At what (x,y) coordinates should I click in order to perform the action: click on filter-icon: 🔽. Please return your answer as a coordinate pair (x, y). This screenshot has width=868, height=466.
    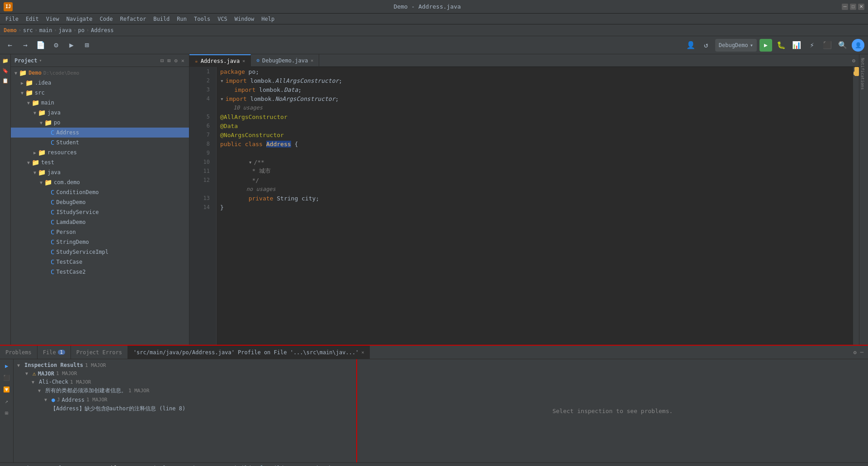
    Looking at the image, I should click on (7, 390).